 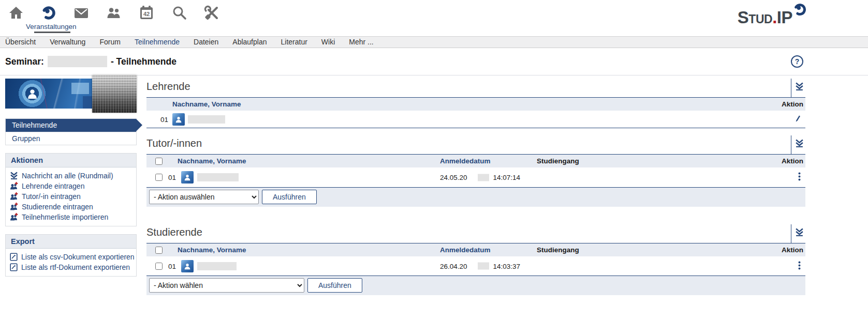 I want to click on page-title-prefix: Seminar:, so click(x=25, y=62).